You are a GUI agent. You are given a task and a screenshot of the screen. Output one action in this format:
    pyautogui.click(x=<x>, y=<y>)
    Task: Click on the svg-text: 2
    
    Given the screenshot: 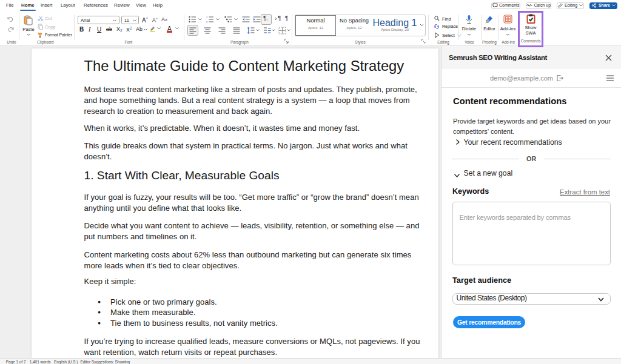 What is the action you would take?
    pyautogui.click(x=207, y=22)
    